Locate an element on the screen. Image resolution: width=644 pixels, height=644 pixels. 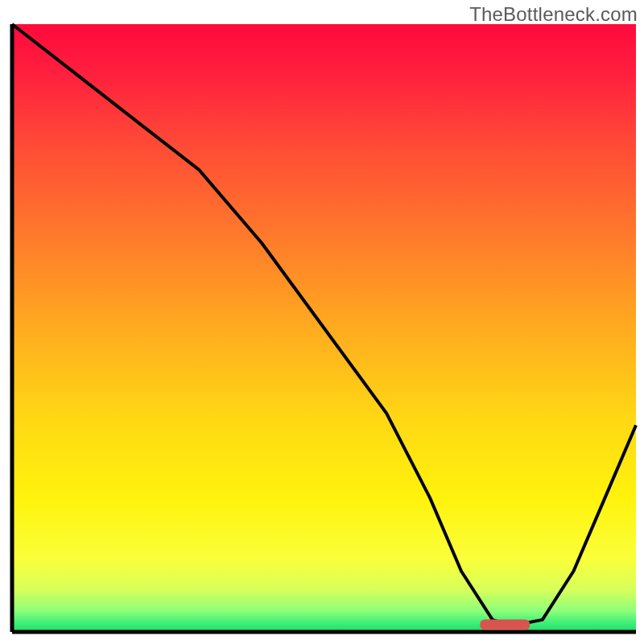
watermark-text: TheBottleneck.com is located at coordinates (554, 14).